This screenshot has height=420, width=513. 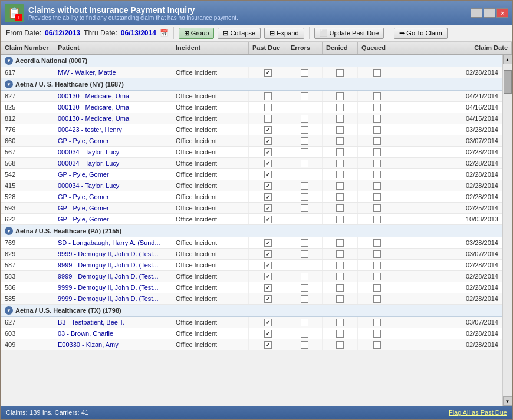 I want to click on scroll-down-arrow: ▼, so click(x=508, y=401).